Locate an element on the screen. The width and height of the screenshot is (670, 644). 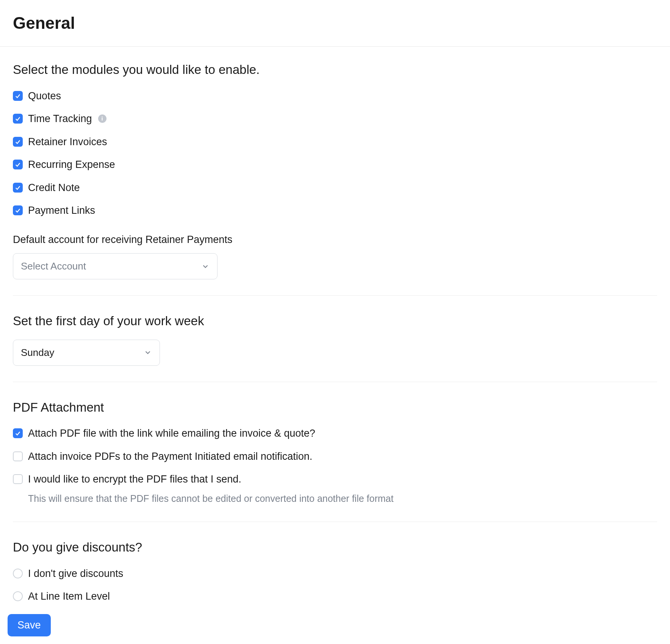
module-label: Recurring Expense is located at coordinates (72, 165).